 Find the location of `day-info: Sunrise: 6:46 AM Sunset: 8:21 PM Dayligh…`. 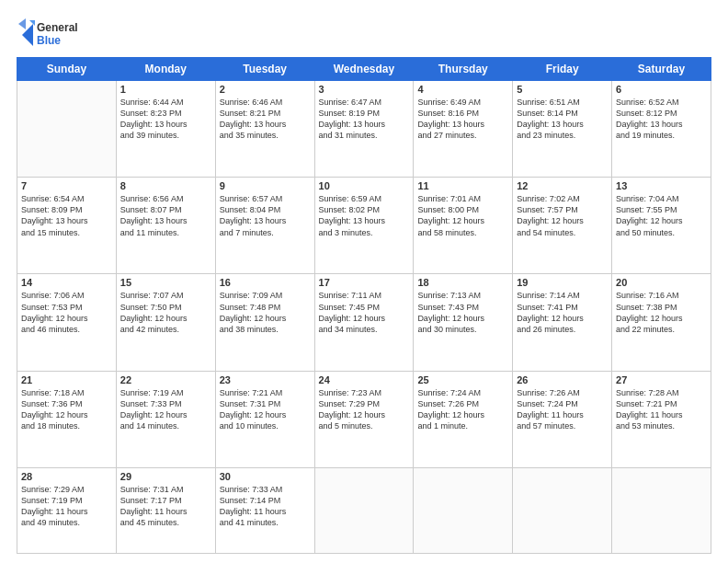

day-info: Sunrise: 6:46 AM Sunset: 8:21 PM Dayligh… is located at coordinates (265, 120).